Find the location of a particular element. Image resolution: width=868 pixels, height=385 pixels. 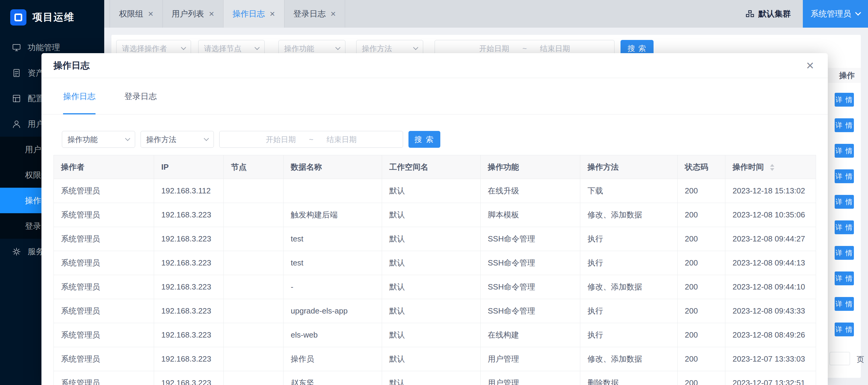

topbar: 权限组 × 用户列表 × 操作日志 × 登录日志 × 默认集群 系统管理员 is located at coordinates (486, 14).